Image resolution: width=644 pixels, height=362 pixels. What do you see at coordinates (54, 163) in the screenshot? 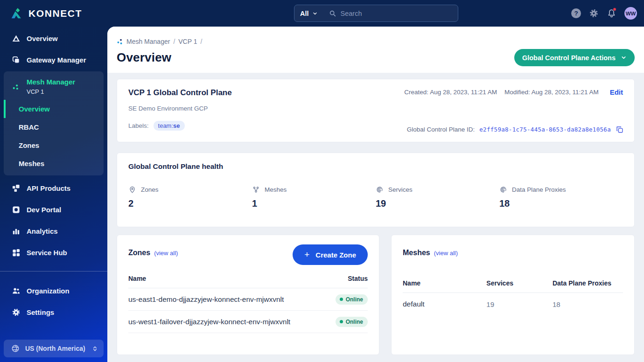
I see `sidebar-subitem-meshes: Meshes` at bounding box center [54, 163].